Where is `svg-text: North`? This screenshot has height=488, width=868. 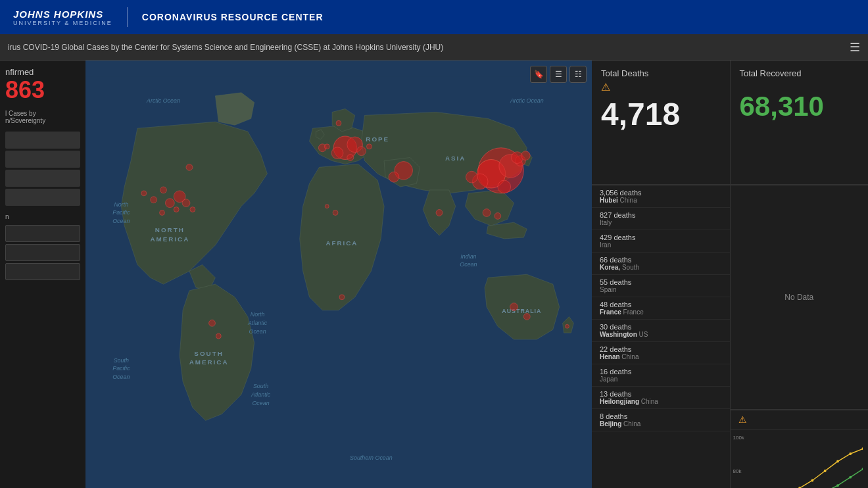
svg-text: North is located at coordinates (258, 314).